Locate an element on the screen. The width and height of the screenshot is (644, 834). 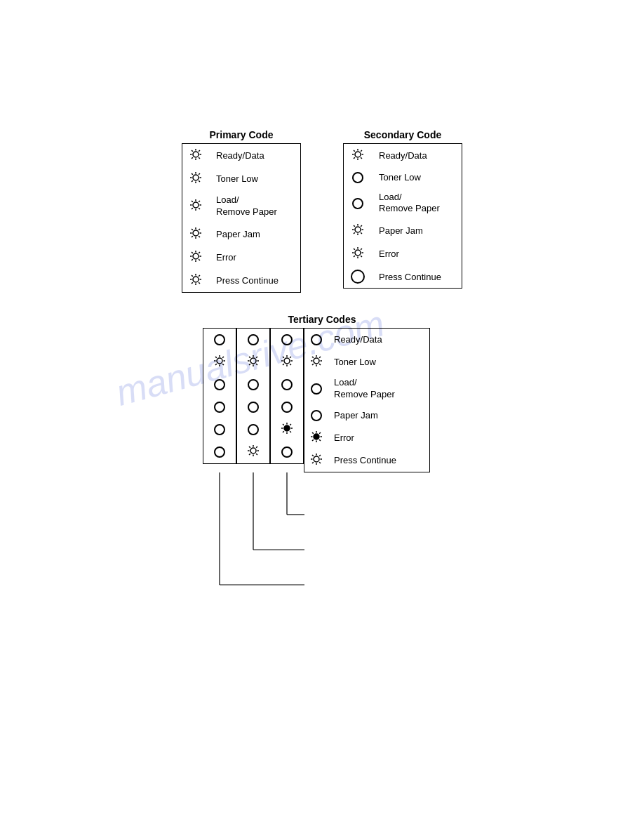
table-row: Error is located at coordinates (241, 257).